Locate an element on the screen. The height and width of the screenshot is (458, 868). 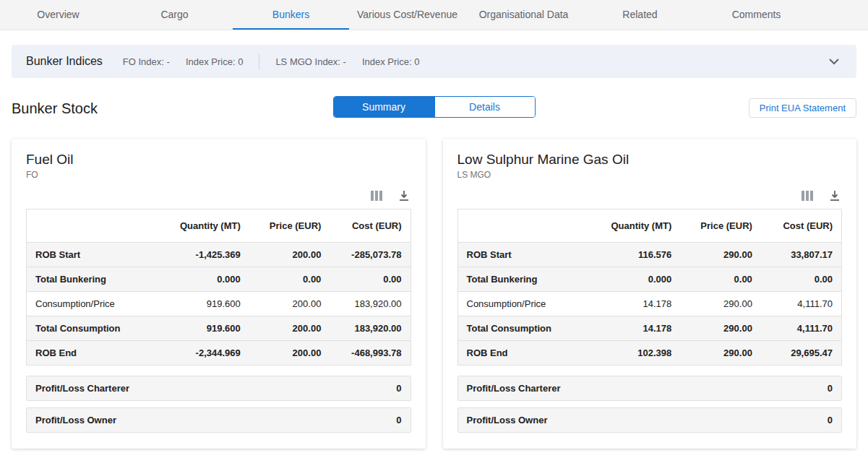
table-row: ROB End -2,344.969 200.00 -468,993.78 is located at coordinates (219, 353).